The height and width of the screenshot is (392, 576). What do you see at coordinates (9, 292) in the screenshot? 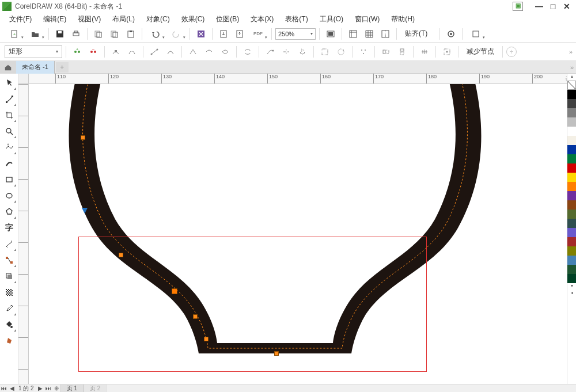
I see `transparency-tool` at bounding box center [9, 292].